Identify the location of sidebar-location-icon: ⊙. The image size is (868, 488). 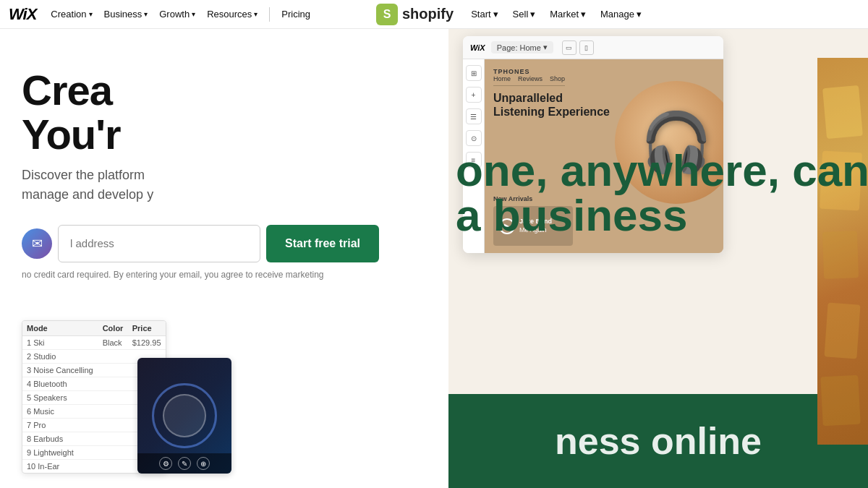
(474, 138).